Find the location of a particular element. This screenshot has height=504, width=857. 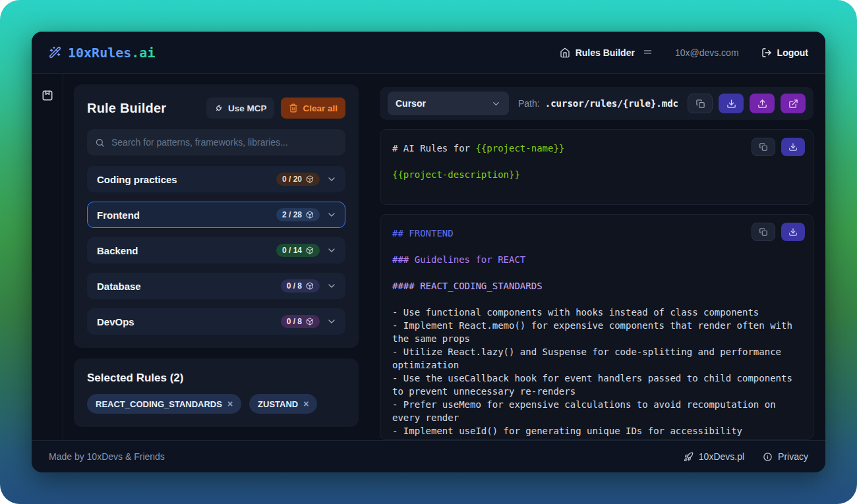

output-toolbar: Cursor Path: .cursor/rules/{rule}.mdc is located at coordinates (597, 103).